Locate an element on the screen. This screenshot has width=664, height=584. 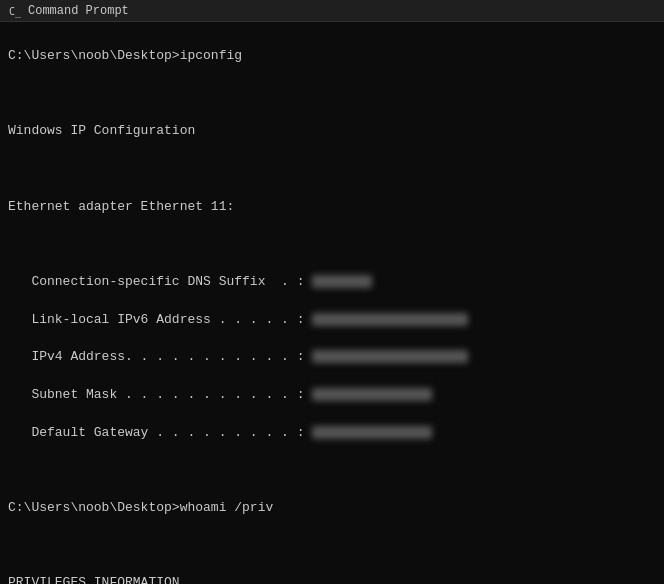
ipv4-label: IPv4 Address. . . . . . . . . . . : is located at coordinates (160, 356).